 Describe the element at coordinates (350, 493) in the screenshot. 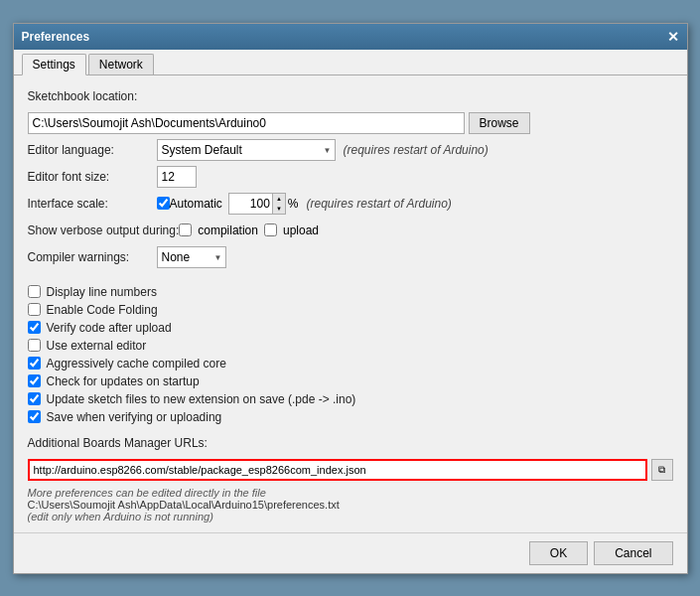

I see `info-line-1: More preferences can be edited directly …` at that location.